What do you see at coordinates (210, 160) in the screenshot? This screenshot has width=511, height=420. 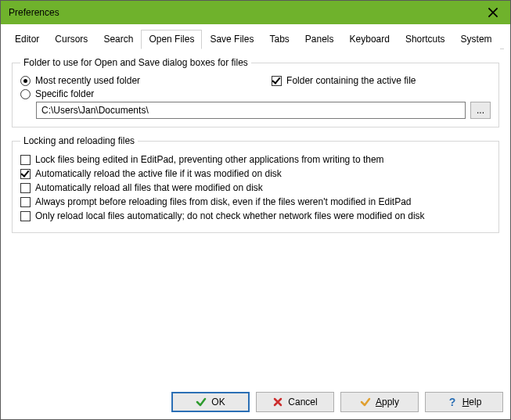 I see `check-lock-files-label: Lock files being edited in EditPad, prev…` at bounding box center [210, 160].